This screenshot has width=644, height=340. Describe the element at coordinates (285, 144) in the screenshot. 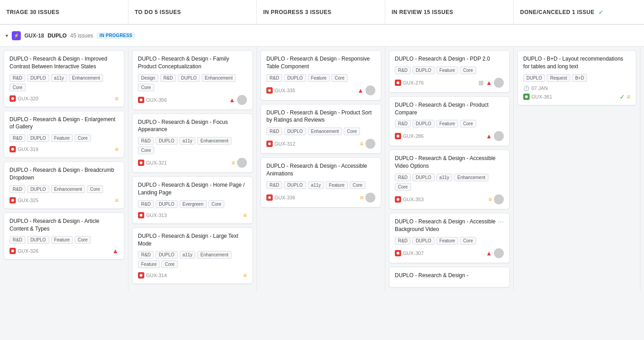

I see `card-id: GUX-312` at that location.